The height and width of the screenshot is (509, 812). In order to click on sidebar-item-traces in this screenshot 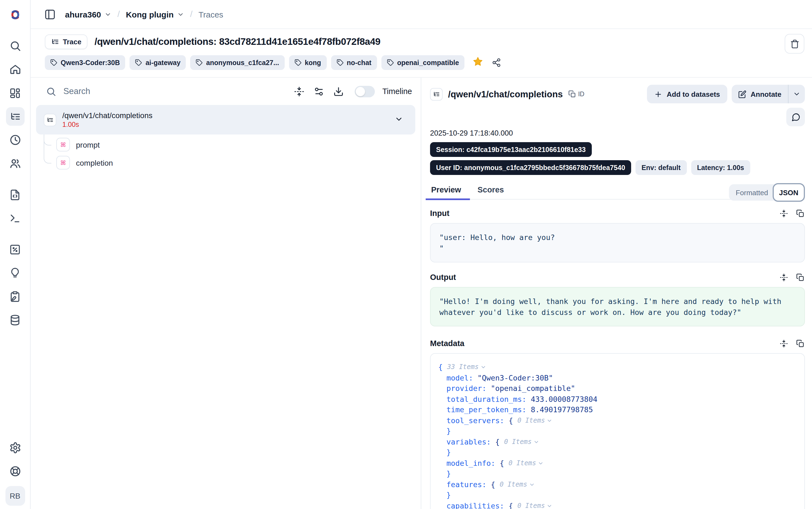, I will do `click(15, 116)`.